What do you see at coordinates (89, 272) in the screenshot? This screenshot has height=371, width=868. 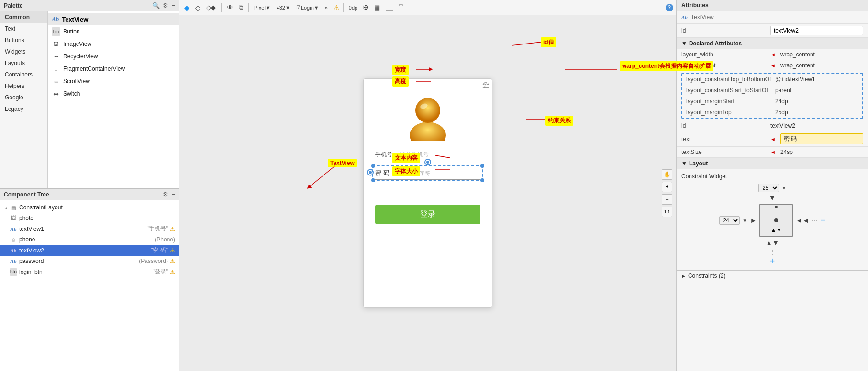 I see `ct-item-login-btn: btn login_btn "登录" ⚠` at bounding box center [89, 272].